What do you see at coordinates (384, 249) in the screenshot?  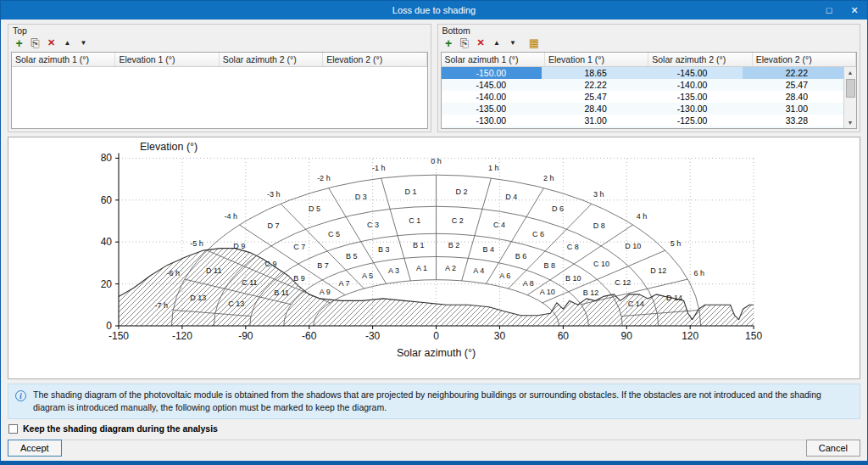 I see `svg-text: B 3` at bounding box center [384, 249].